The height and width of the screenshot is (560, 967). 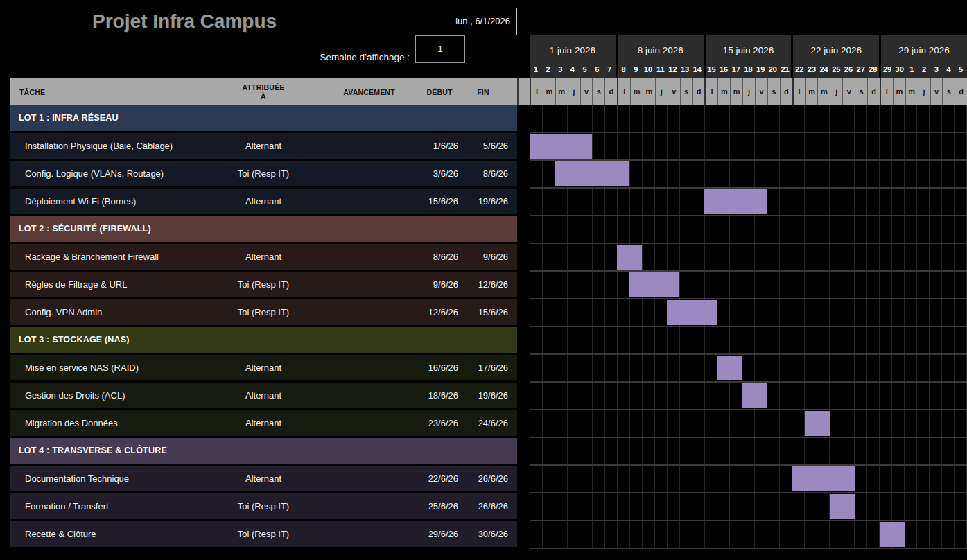 I want to click on timeline-day-letter: s, so click(x=861, y=91).